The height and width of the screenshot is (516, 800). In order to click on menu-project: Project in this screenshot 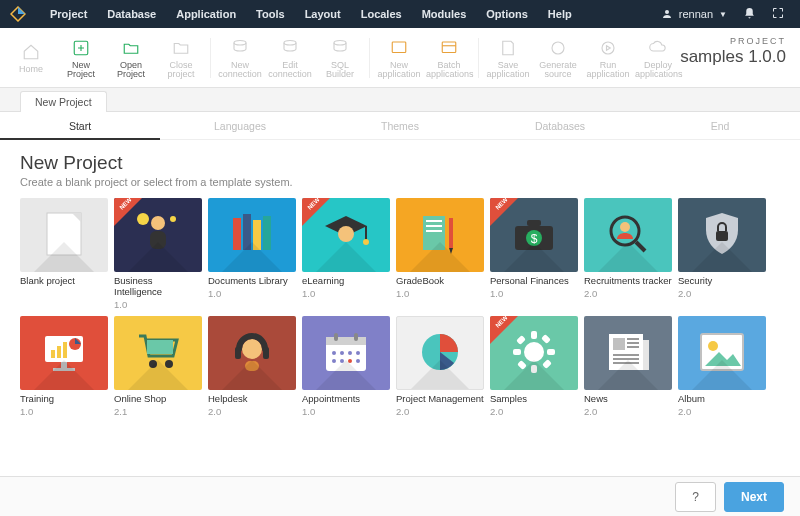, I will do `click(68, 14)`.